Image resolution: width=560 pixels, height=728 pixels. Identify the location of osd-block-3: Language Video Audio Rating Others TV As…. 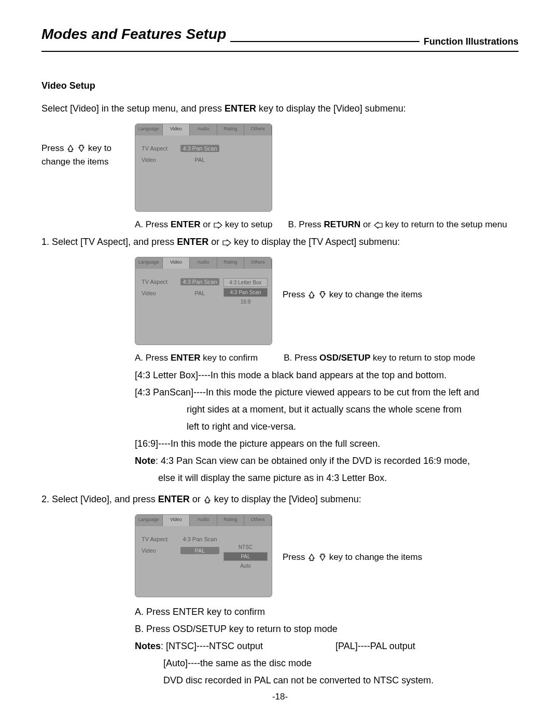
(327, 556).